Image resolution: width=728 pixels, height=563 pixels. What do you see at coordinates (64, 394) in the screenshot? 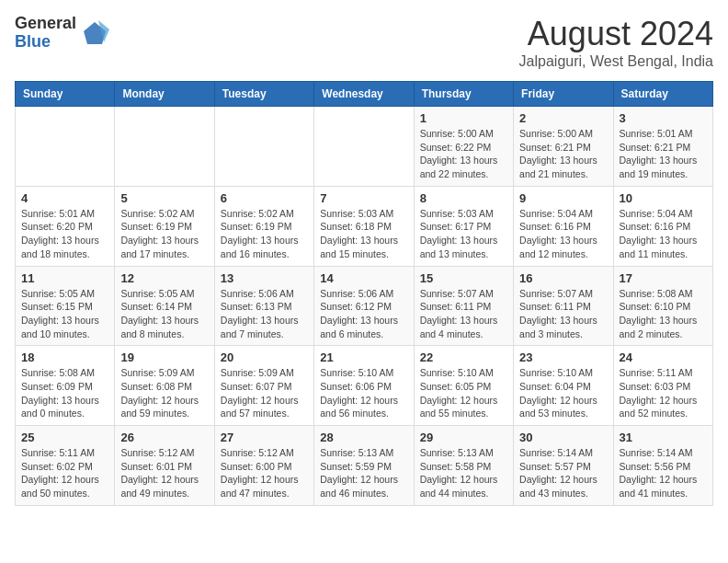
I see `day-info: Sunrise: 5:08 AMSunset: 6:09 PMDaylight:…` at bounding box center [64, 394].